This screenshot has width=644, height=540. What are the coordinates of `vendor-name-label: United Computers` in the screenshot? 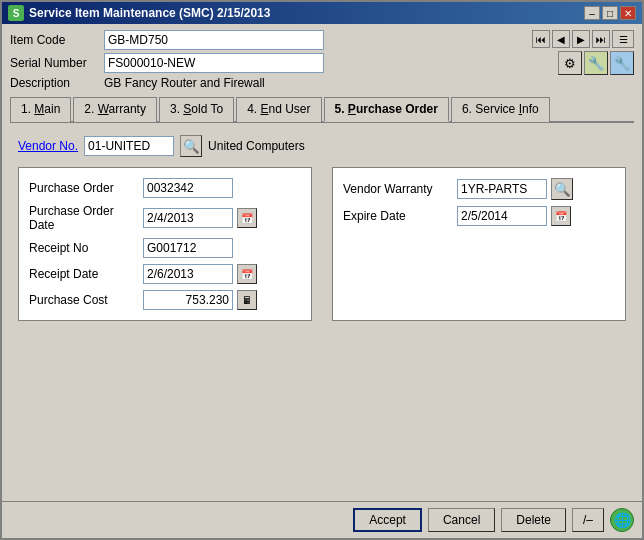 It's located at (256, 146).